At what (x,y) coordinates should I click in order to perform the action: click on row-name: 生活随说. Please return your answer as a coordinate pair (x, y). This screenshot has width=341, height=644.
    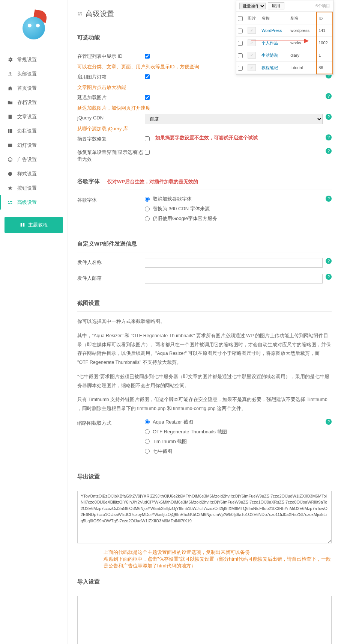
    Looking at the image, I should click on (270, 55).